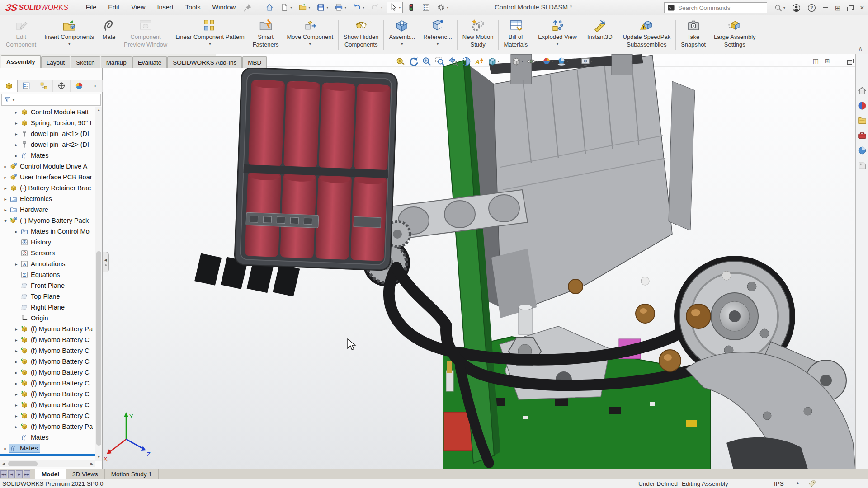 The height and width of the screenshot is (488, 868). Describe the element at coordinates (99, 348) in the screenshot. I see `vscroll-thumb` at that location.